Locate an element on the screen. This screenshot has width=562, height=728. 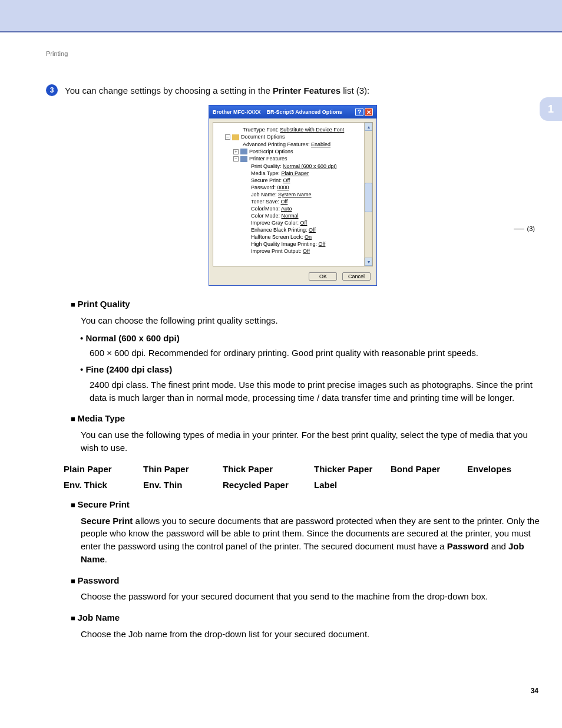
scroll-up-arrow: ▴ is located at coordinates (369, 127).